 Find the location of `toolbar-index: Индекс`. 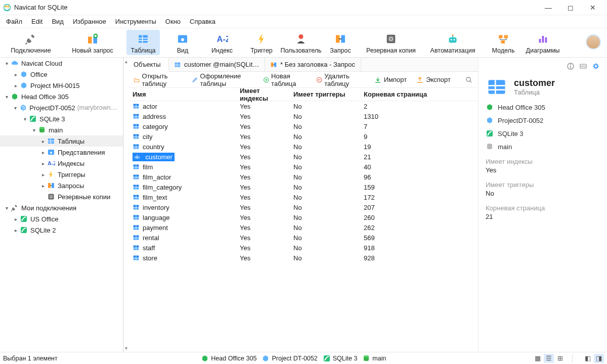

toolbar-index: Индекс is located at coordinates (222, 42).